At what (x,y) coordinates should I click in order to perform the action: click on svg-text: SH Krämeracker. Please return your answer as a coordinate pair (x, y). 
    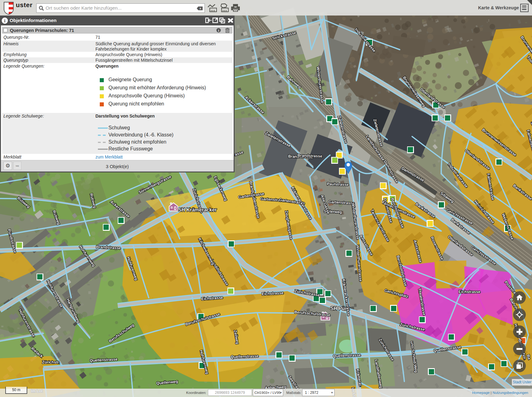
    Looking at the image, I should click on (198, 210).